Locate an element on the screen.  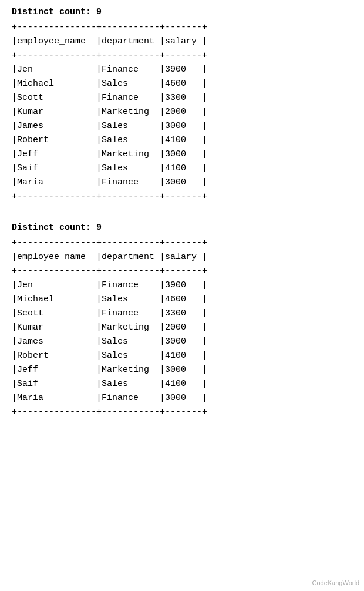
watermark: CodeKangWorld is located at coordinates (336, 583).